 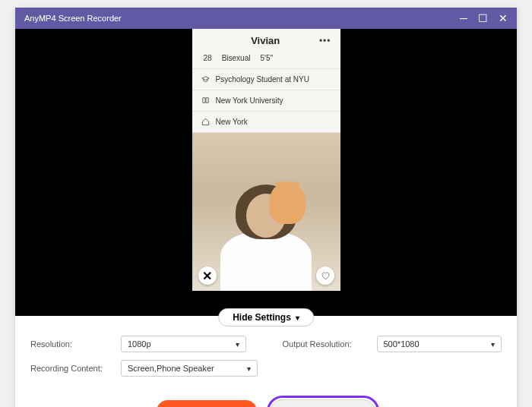 What do you see at coordinates (265, 41) in the screenshot?
I see `profile-name: Vivian` at bounding box center [265, 41].